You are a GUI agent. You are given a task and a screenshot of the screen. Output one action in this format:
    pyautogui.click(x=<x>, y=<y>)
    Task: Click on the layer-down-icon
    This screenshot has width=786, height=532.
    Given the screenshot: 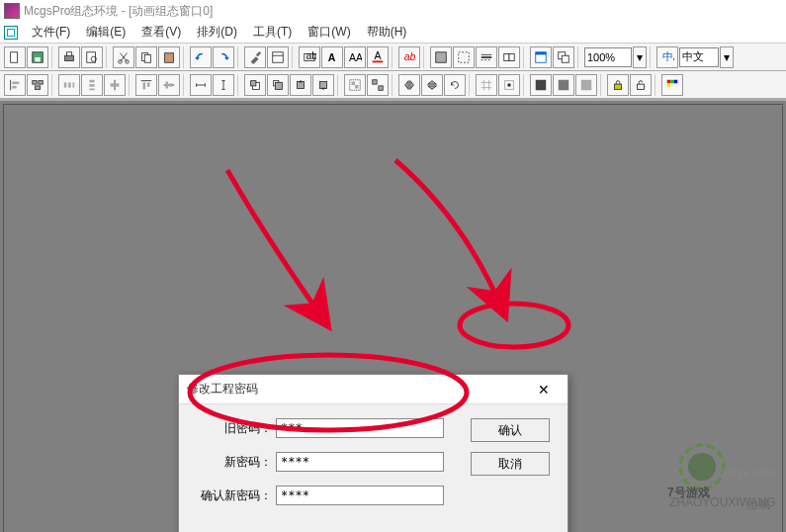 What is the action you would take?
    pyautogui.click(x=323, y=85)
    